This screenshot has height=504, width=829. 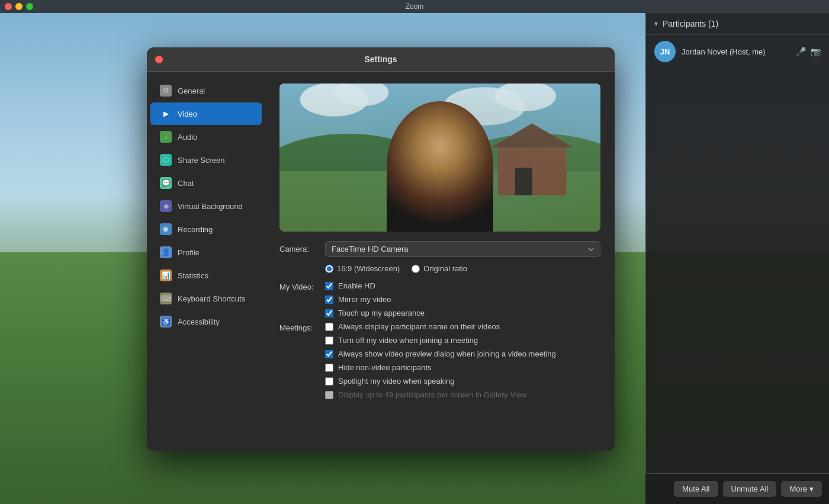 What do you see at coordinates (441, 361) in the screenshot?
I see `meetings-checkboxes: Always display participant name on their…` at bounding box center [441, 361].